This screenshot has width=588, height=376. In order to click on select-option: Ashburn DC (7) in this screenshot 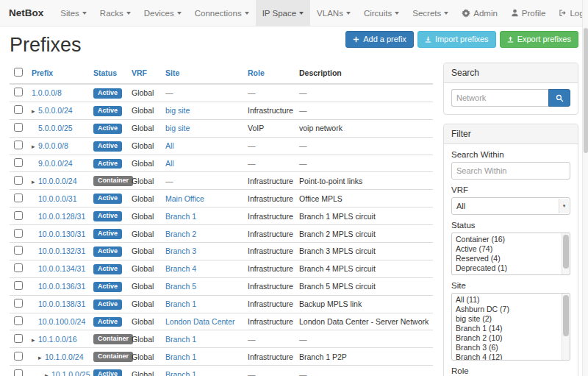, I will do `click(511, 309)`.